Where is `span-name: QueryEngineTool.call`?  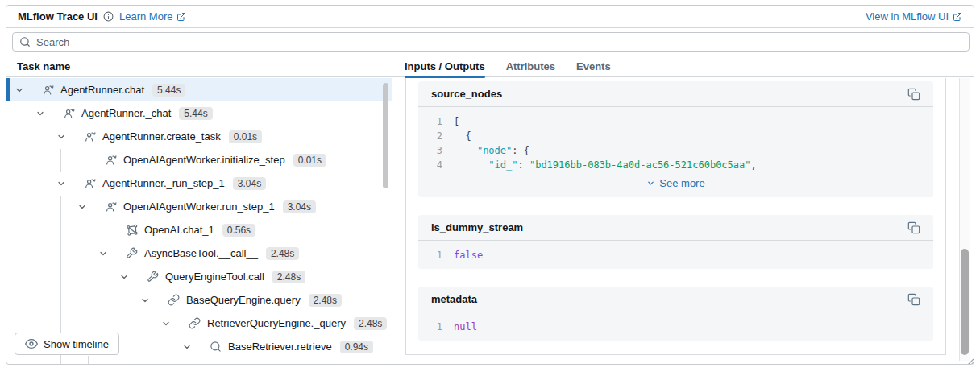 span-name: QueryEngineTool.call is located at coordinates (214, 277).